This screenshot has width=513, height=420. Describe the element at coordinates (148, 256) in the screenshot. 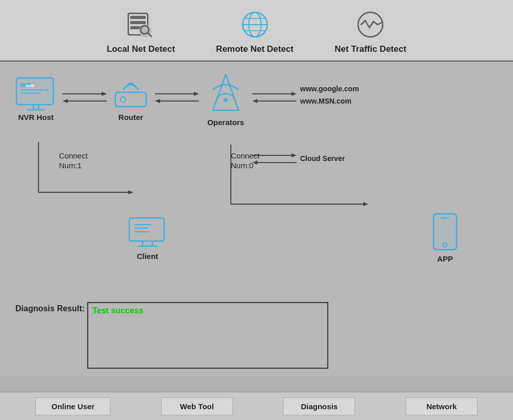

I see `client-label: Client` at that location.